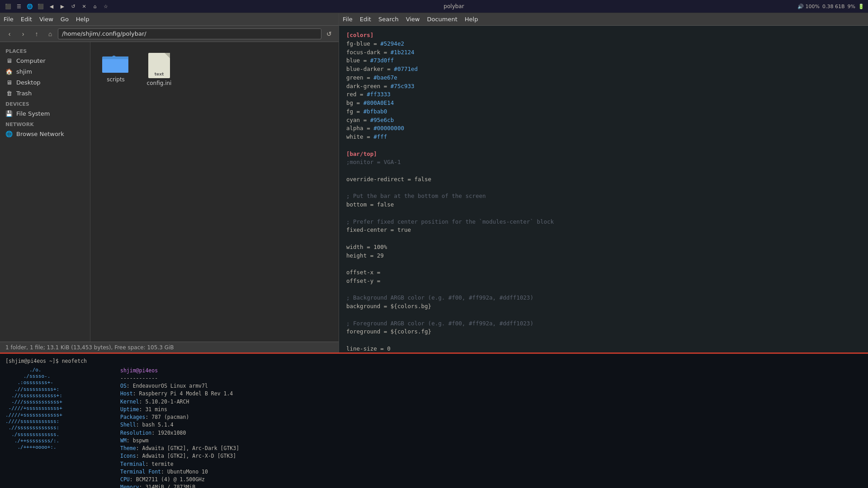 The width and height of the screenshot is (868, 488). Describe the element at coordinates (159, 74) in the screenshot. I see `file-type-label: text` at that location.